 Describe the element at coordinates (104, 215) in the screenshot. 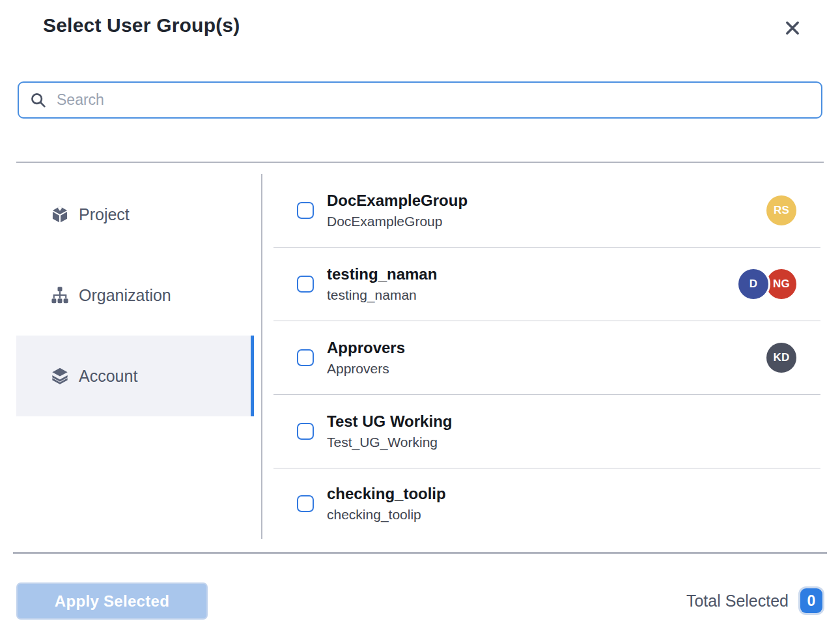

I see `sidebar-tab-label: Project` at that location.